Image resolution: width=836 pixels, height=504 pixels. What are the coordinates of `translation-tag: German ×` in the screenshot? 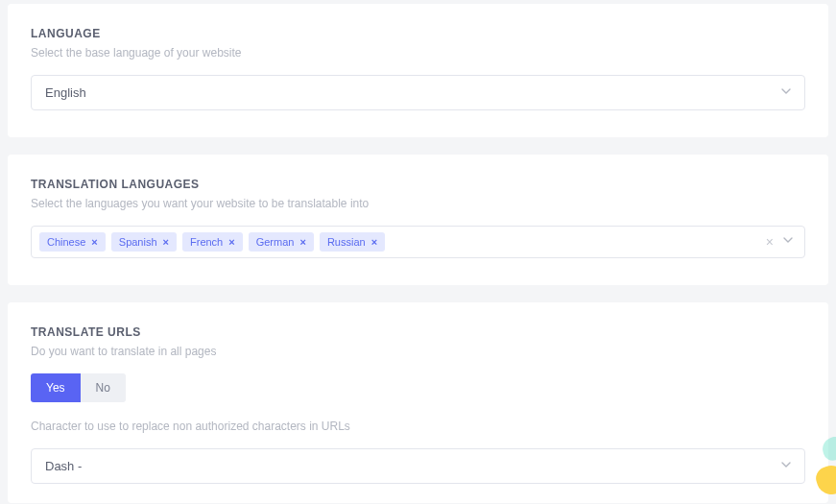 It's located at (281, 242).